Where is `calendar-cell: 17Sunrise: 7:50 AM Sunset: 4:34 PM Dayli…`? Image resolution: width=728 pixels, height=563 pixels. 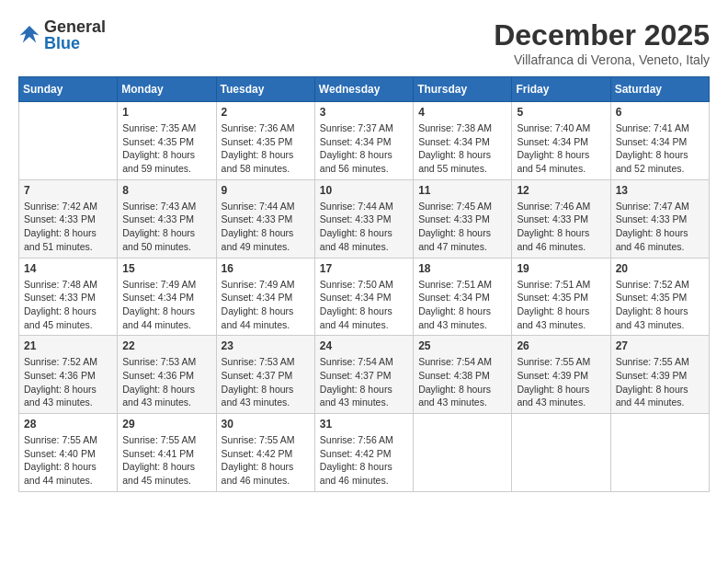
calendar-cell: 17Sunrise: 7:50 AM Sunset: 4:34 PM Dayli… is located at coordinates (364, 296).